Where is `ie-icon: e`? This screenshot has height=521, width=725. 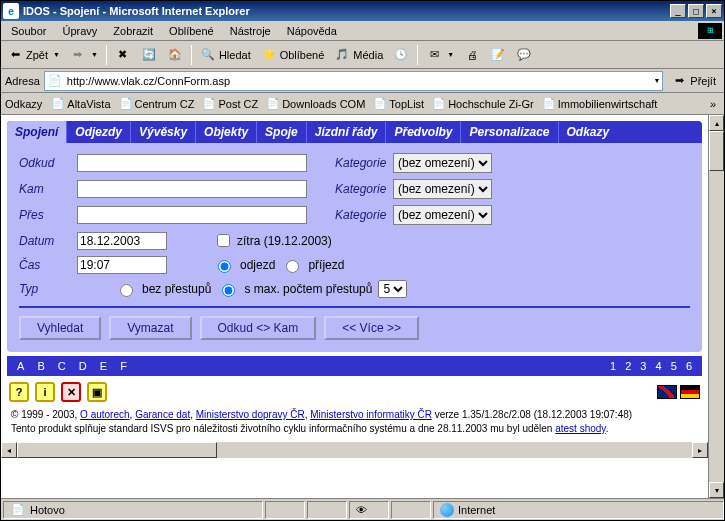
ie-icon: e is located at coordinates (11, 11).